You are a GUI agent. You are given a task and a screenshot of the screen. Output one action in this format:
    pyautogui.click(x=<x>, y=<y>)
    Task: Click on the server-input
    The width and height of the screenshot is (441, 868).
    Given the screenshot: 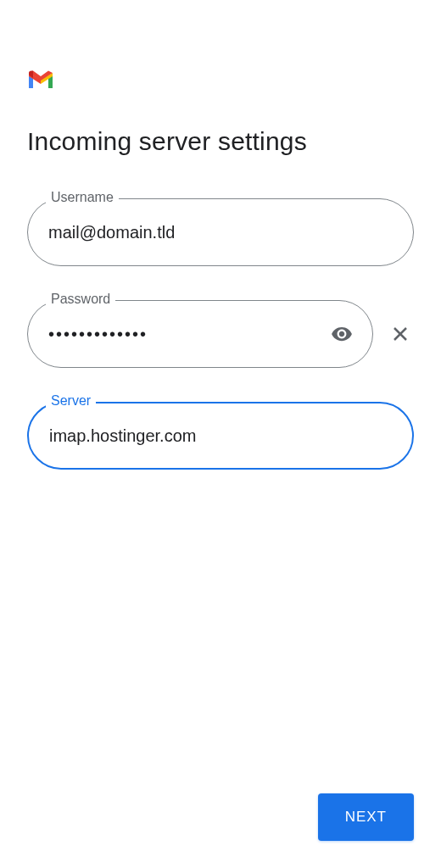 What is the action you would take?
    pyautogui.click(x=220, y=436)
    